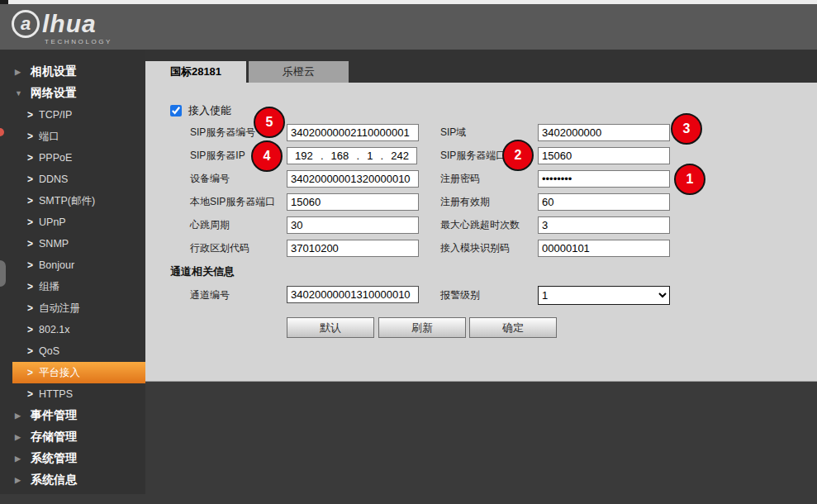 Image resolution: width=817 pixels, height=504 pixels. What do you see at coordinates (20, 93) in the screenshot?
I see `triangle-down-icon: ▼` at bounding box center [20, 93].